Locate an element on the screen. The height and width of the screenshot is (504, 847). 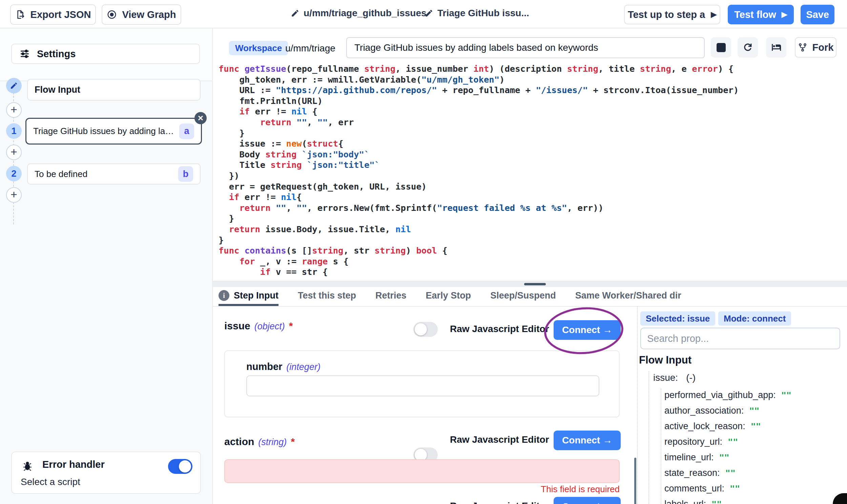
connect-label: Connect → is located at coordinates (587, 330).